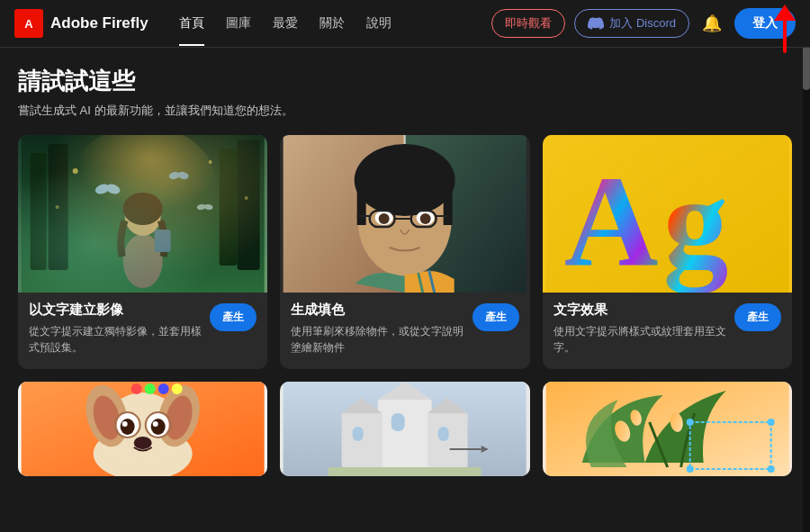 The image size is (810, 532). What do you see at coordinates (596, 23) in the screenshot?
I see `discord-icon` at bounding box center [596, 23].